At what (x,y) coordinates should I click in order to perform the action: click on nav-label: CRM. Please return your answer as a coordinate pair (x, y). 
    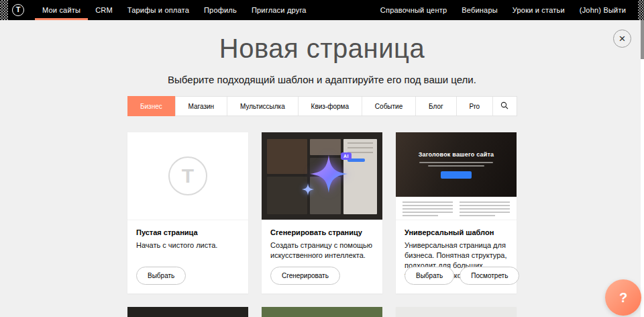
    Looking at the image, I should click on (104, 10).